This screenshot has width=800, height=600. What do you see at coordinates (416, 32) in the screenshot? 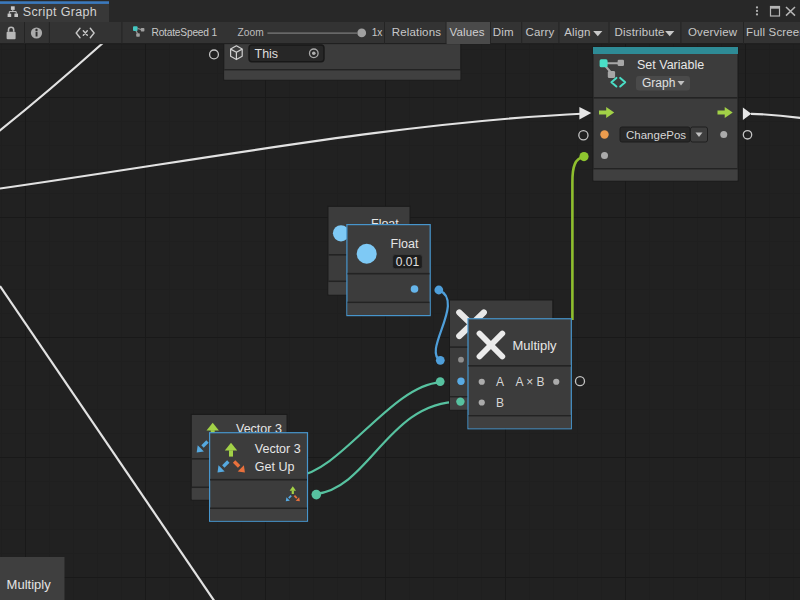
I see `svg-text: Relations` at bounding box center [416, 32].